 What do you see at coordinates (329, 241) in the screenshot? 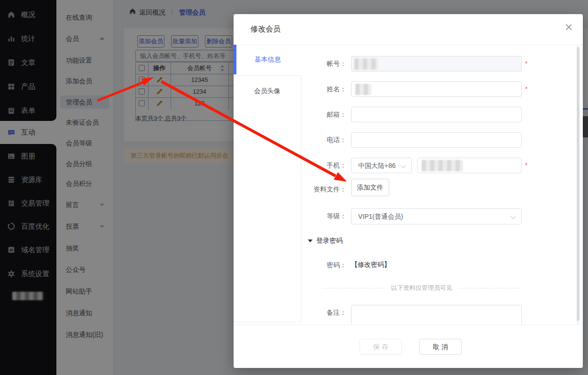
I see `password-section-label: 登录密码` at bounding box center [329, 241].